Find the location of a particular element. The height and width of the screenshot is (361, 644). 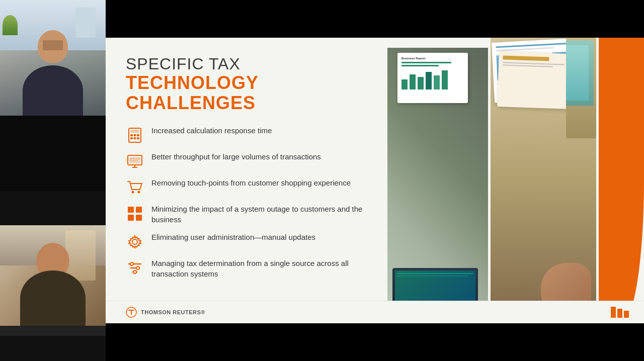

title-line3: CHALLENGES is located at coordinates (249, 103).